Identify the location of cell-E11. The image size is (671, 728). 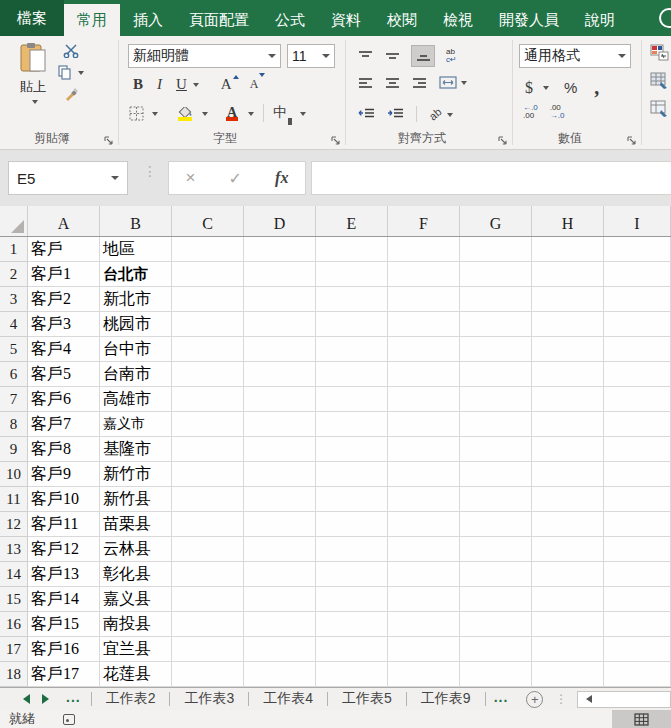
(352, 500).